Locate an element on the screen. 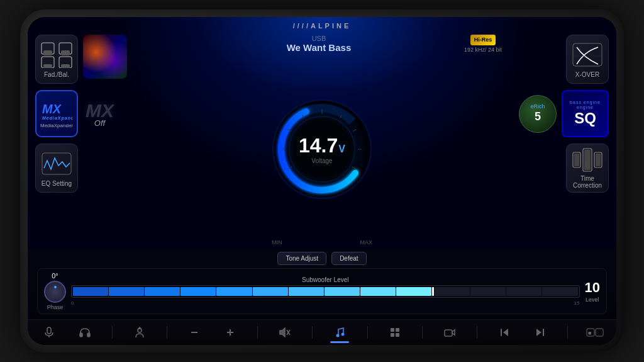 The width and height of the screenshot is (644, 362). mediaxpander-button: MX MediaXpander MediaXpander is located at coordinates (57, 113).